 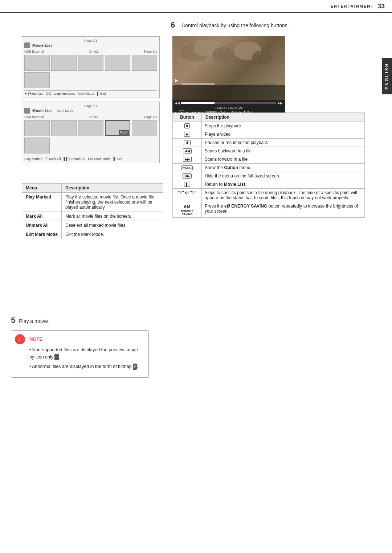 I want to click on table-row: MENU Show the Option menu., so click(x=269, y=168).